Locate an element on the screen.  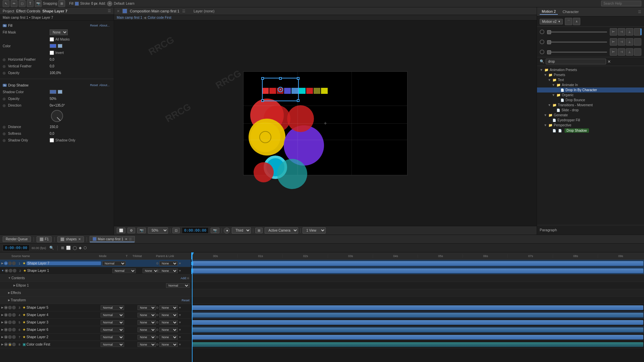
eye-icon-5: 👁 is located at coordinates (6, 322).